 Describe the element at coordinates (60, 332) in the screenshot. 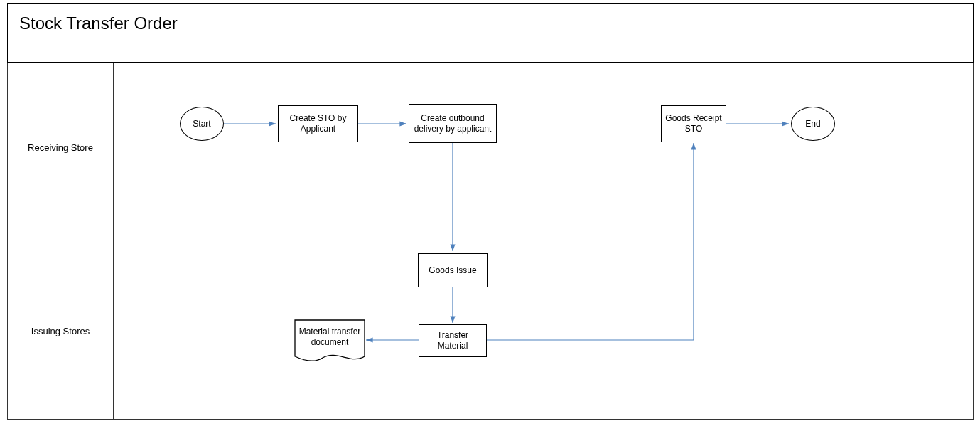

I see `lane-label-issuing: Issuing Stores` at that location.